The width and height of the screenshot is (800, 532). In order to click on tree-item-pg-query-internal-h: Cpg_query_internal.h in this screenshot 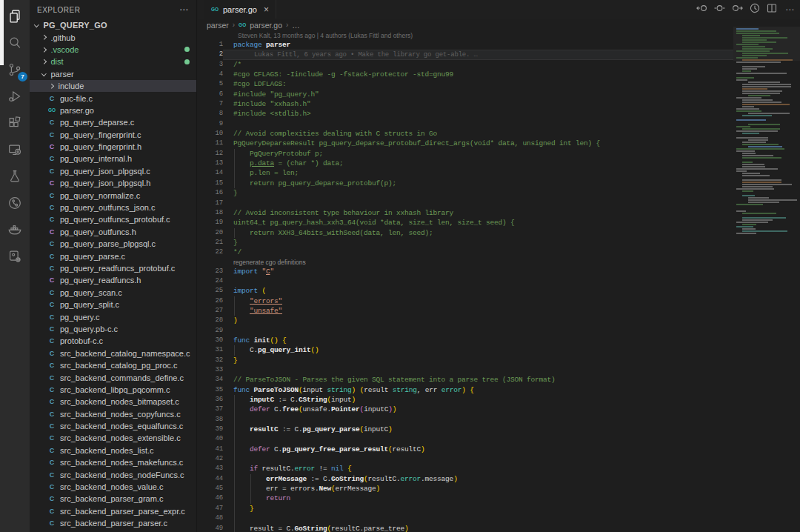, I will do `click(113, 159)`.